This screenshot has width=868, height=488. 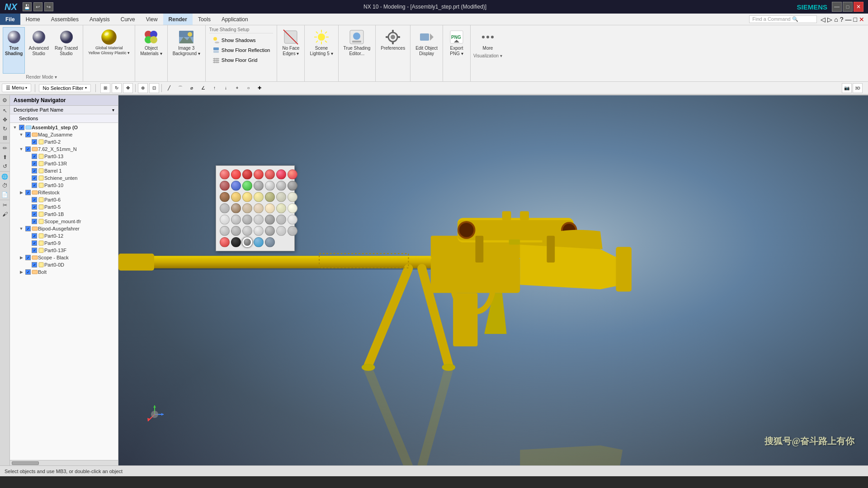 I want to click on back-icon: ◁, so click(x=823, y=19).